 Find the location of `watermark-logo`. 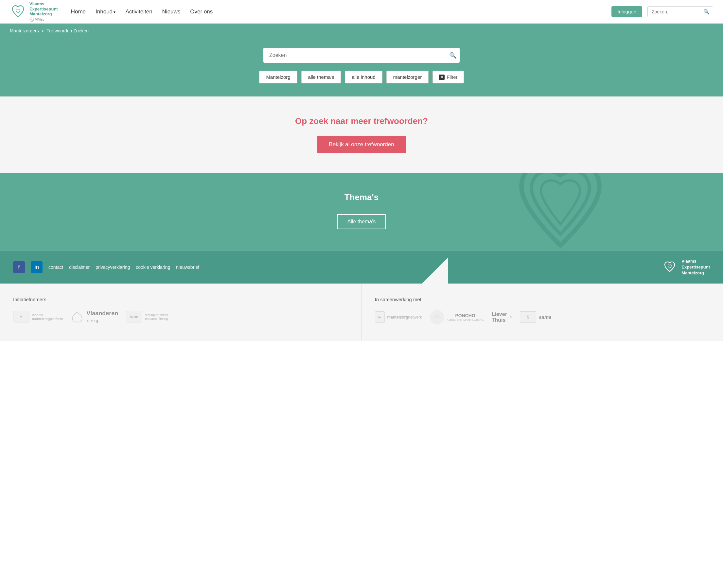

watermark-logo is located at coordinates (560, 212).